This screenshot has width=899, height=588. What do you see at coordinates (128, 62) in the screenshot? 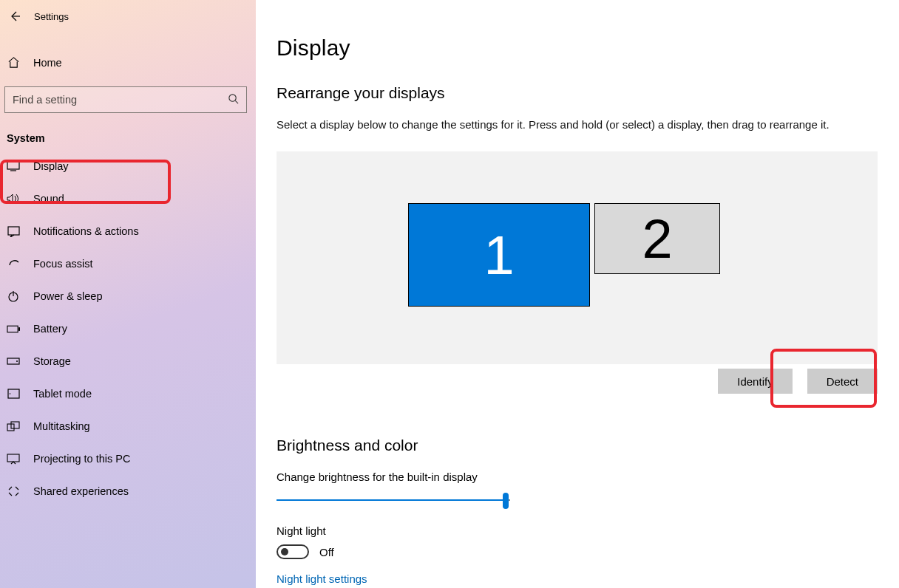
I see `nav-home: Home` at bounding box center [128, 62].